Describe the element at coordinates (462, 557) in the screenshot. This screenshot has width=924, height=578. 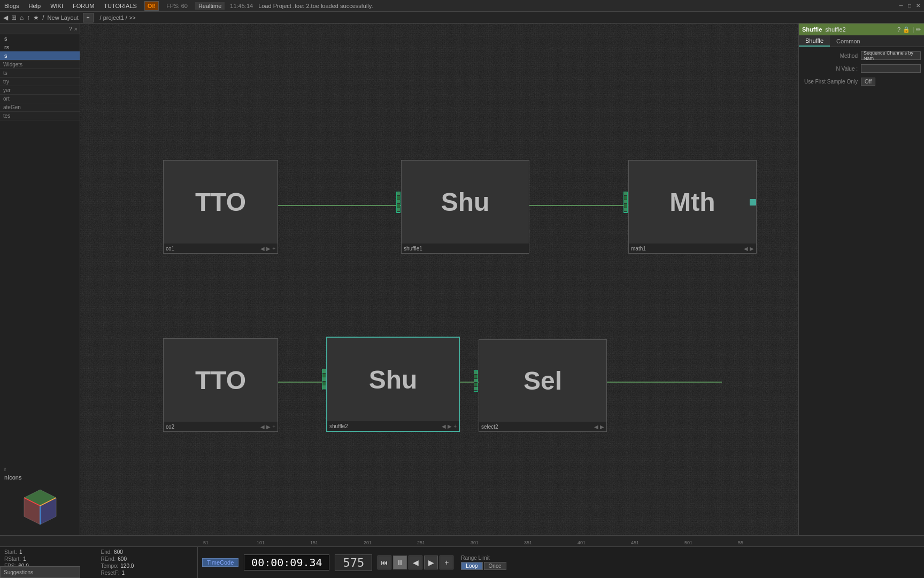
I see `timeline-section: 51 101 151 201 251 301 351 401 451 501 5…` at that location.